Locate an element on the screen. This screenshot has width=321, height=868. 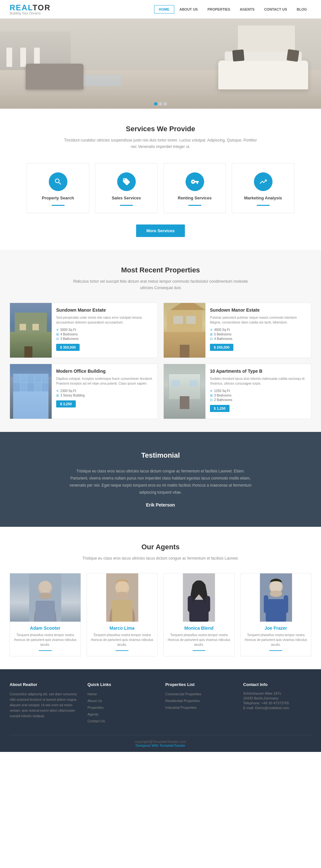
prop-baths-1: ⊡ 3 Bathrooms is located at coordinates (104, 339).